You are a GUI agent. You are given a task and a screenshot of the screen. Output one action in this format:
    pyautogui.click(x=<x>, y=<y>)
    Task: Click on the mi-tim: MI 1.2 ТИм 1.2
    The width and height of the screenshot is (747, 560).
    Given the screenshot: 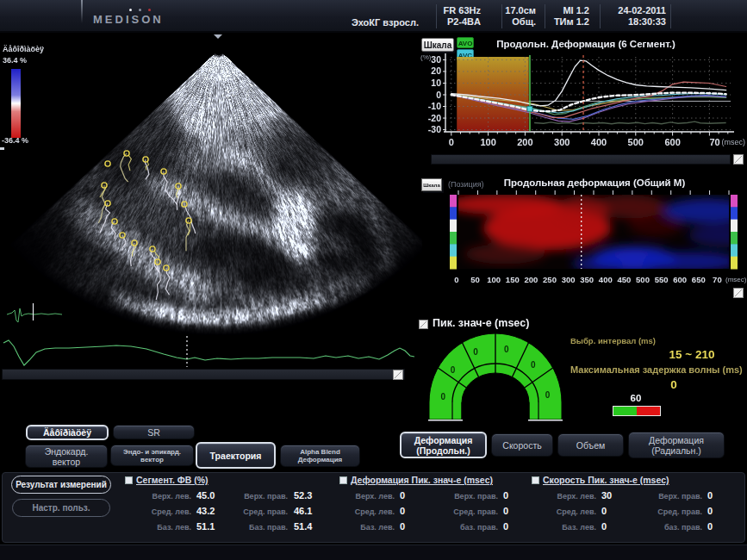 What is the action you would take?
    pyautogui.click(x=572, y=16)
    